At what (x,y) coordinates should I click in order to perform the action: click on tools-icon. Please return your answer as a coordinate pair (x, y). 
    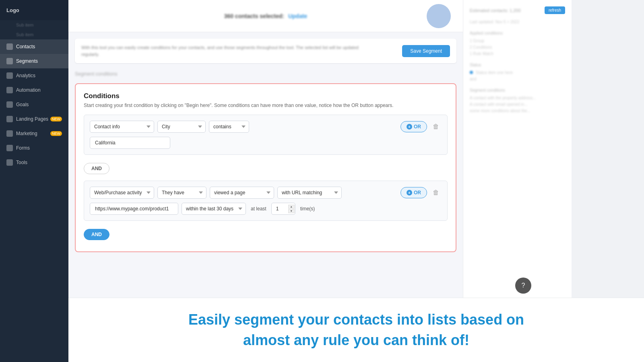
    Looking at the image, I should click on (10, 162).